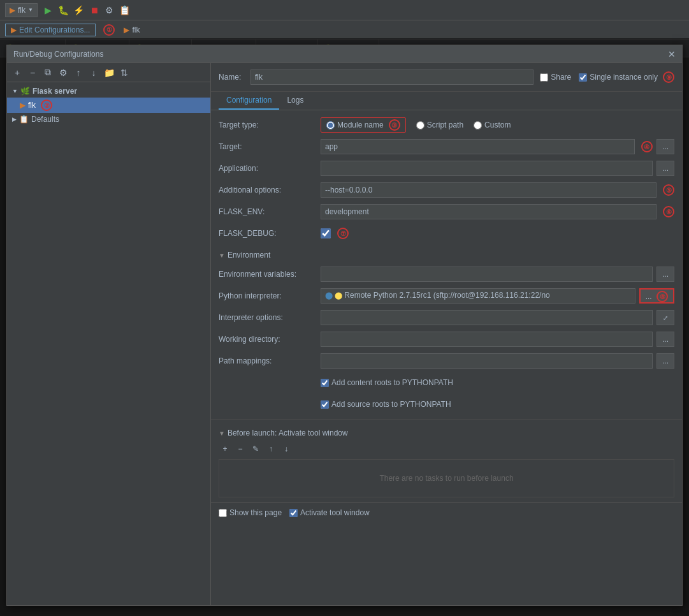  Describe the element at coordinates (131, 30) in the screenshot. I see `config-item-flk: ▶ flk` at that location.